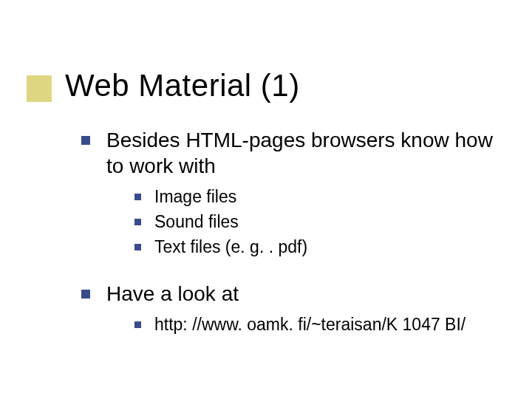  Describe the element at coordinates (301, 153) in the screenshot. I see `list-item-text: Besides HTML-pages browsers know how to …` at that location.